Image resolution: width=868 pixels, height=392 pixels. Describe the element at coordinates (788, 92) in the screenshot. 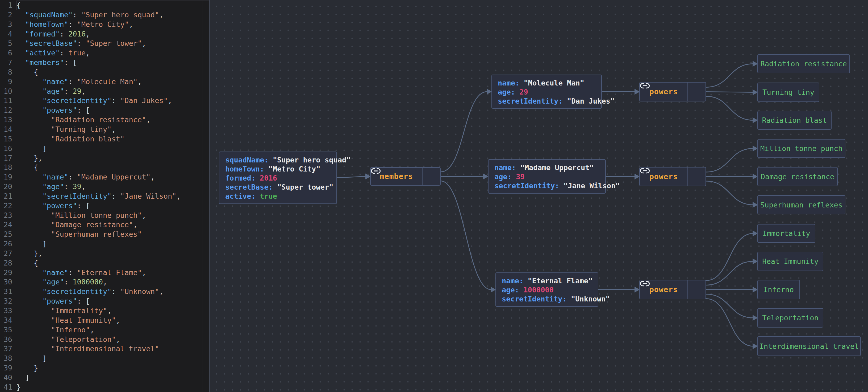

I see `graph-node-leaf_tt: Turning tiny` at that location.